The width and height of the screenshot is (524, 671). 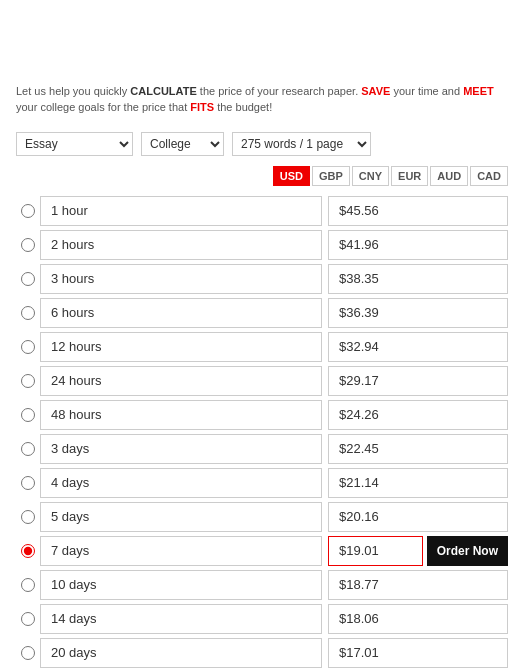 I want to click on price-box: $17.01, so click(x=418, y=653).